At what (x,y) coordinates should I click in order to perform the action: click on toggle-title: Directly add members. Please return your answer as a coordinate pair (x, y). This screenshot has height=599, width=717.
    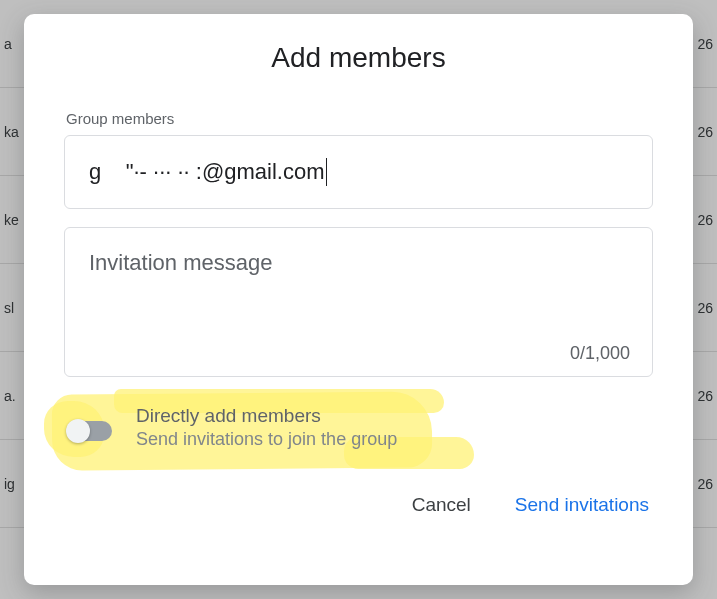
    Looking at the image, I should click on (266, 416).